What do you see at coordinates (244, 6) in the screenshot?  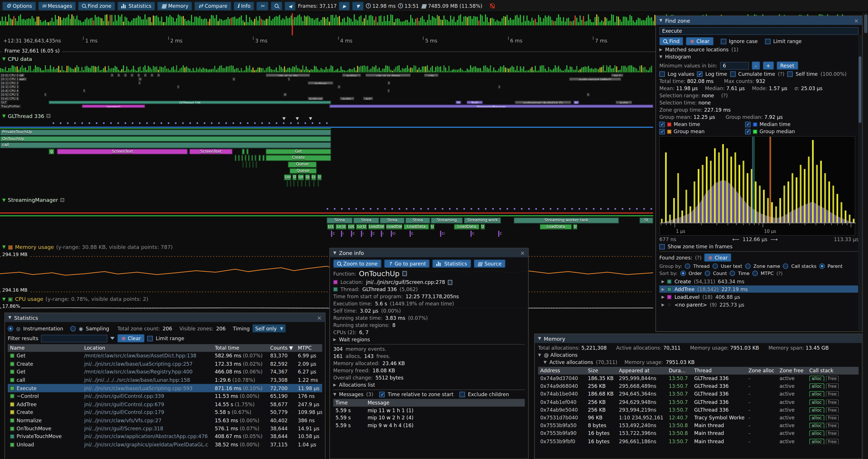 I see `info-button: Info` at bounding box center [244, 6].